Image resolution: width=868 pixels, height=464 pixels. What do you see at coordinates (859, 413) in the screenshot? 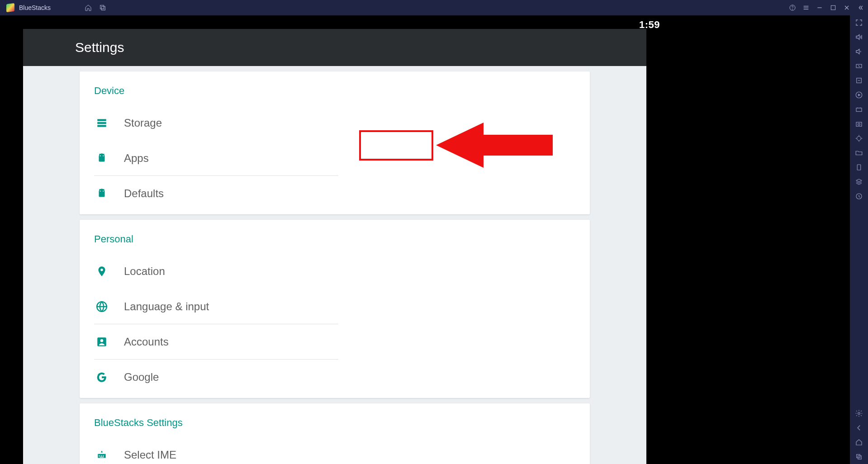
I see `settings-button` at bounding box center [859, 413].